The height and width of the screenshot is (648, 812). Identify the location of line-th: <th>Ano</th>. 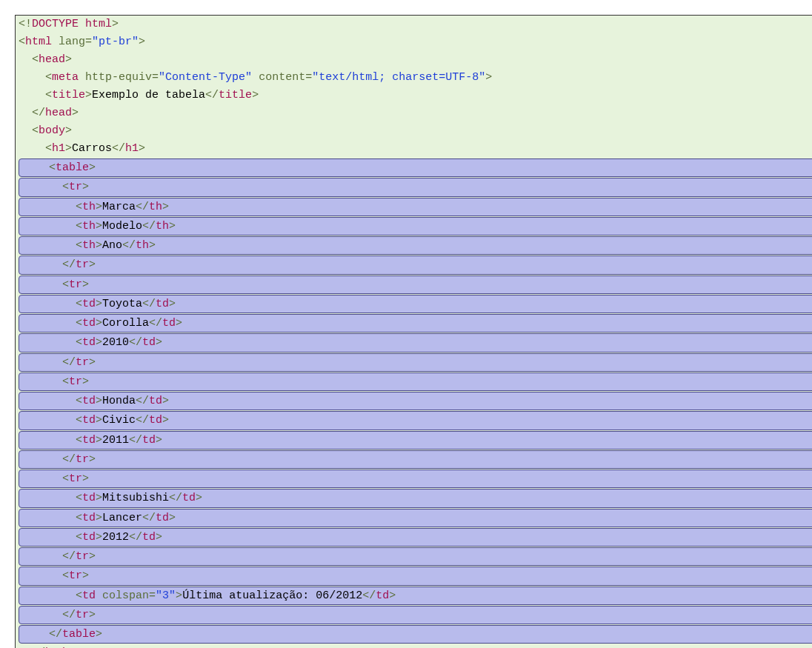
(415, 246).